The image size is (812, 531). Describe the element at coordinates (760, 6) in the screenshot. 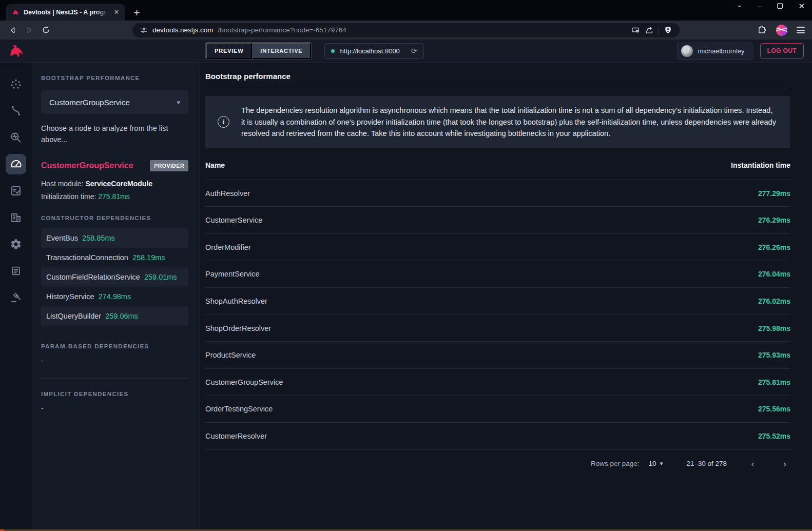

I see `minimize-icon: –` at that location.